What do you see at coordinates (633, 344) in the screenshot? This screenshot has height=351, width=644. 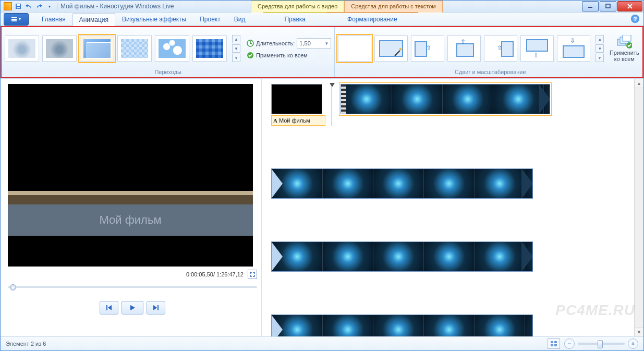 I see `zoom-in-button: +` at bounding box center [633, 344].